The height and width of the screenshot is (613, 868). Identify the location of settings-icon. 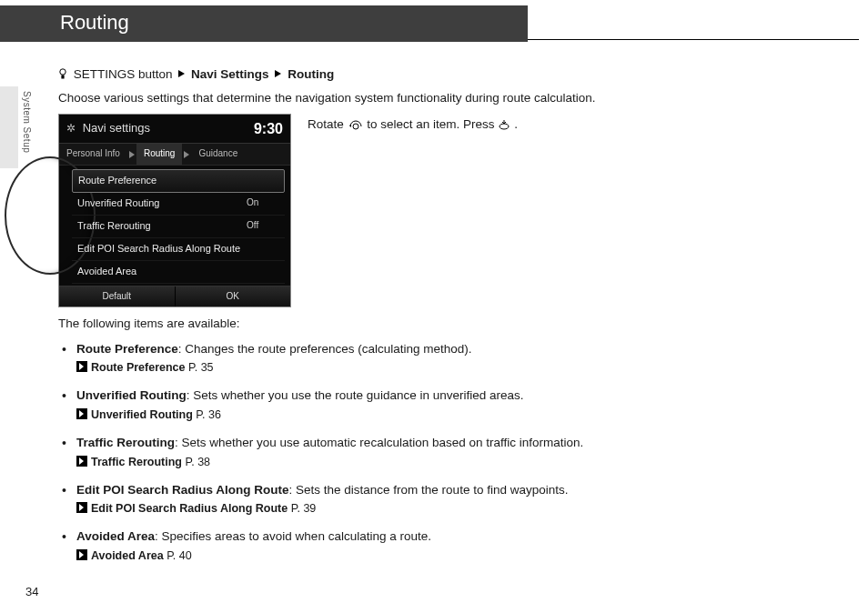
(63, 74).